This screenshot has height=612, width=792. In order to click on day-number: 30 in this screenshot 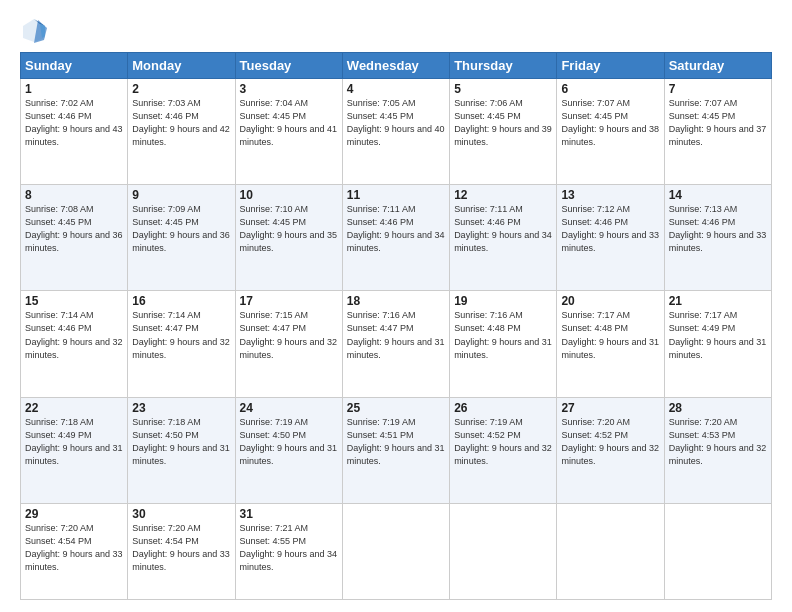, I will do `click(181, 514)`.